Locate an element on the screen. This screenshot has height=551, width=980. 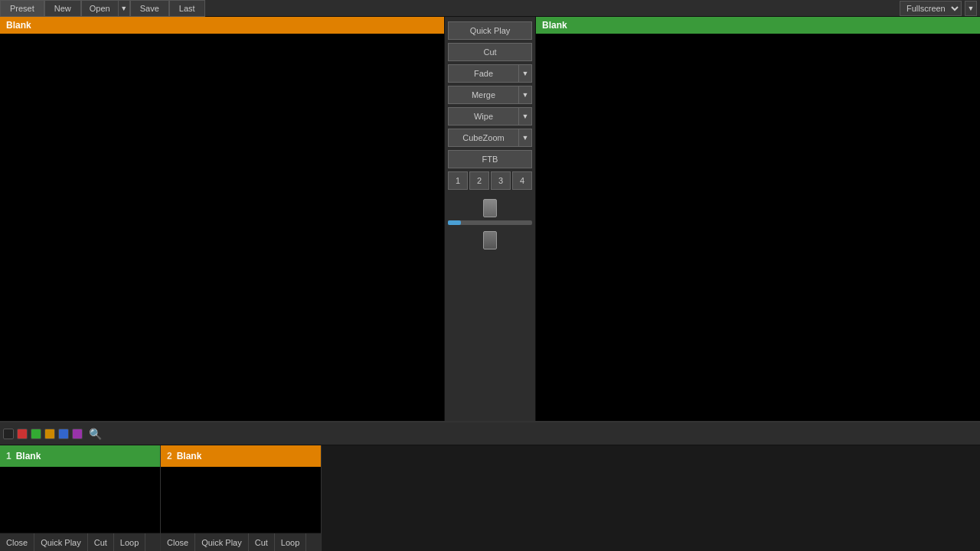
right-panel-title: Blank is located at coordinates (758, 25).